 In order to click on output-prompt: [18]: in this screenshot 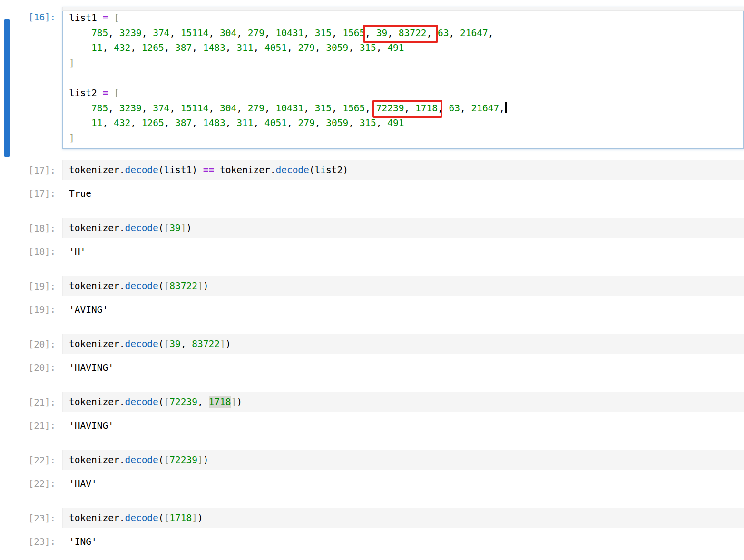, I will do `click(31, 252)`.